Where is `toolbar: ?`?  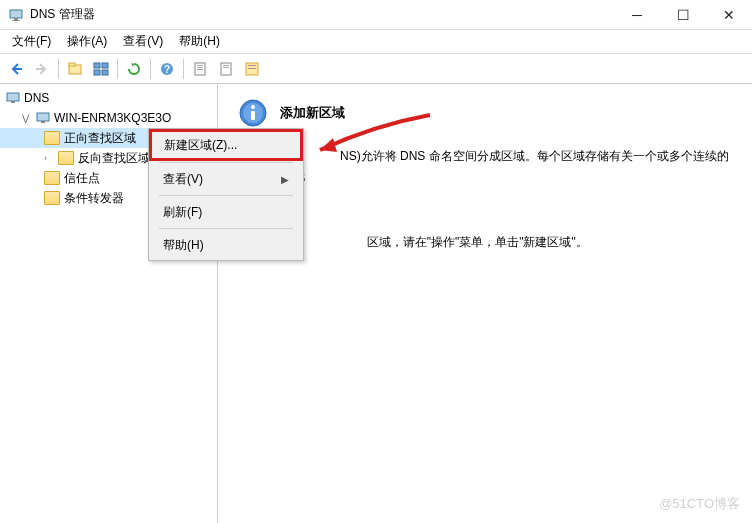 toolbar: ? is located at coordinates (376, 69).